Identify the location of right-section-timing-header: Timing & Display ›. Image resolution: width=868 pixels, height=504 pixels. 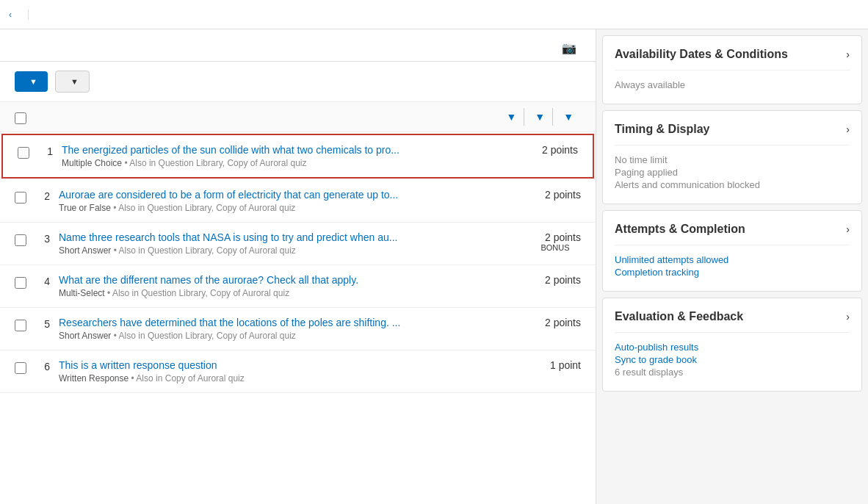
(732, 128).